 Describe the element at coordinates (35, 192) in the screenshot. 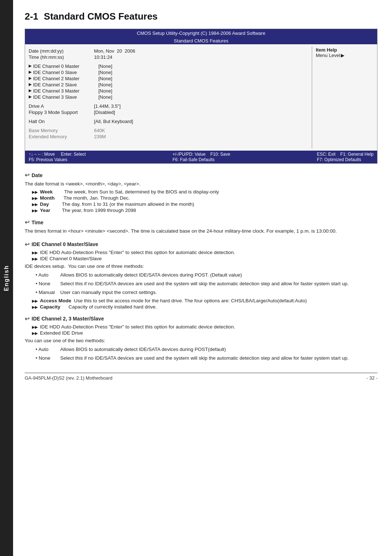

I see `week-arrow: ▶▶` at that location.